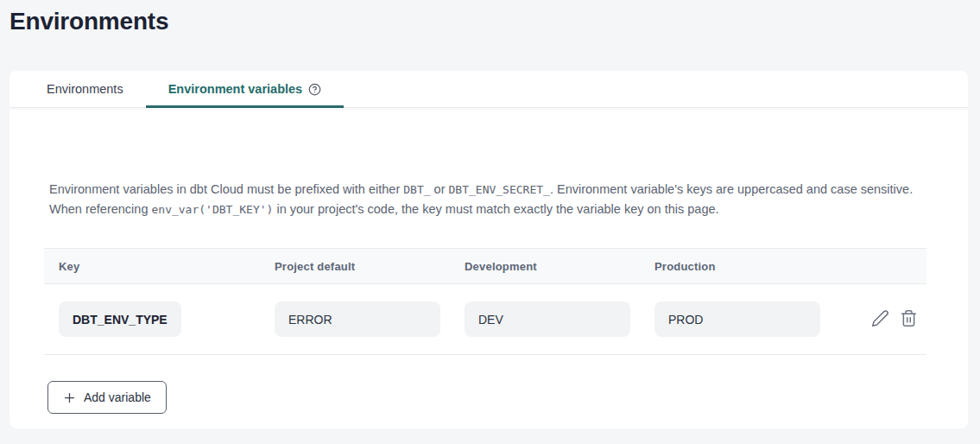  I want to click on description-part1: Environment variables in dbt Cloud must …, so click(226, 189).